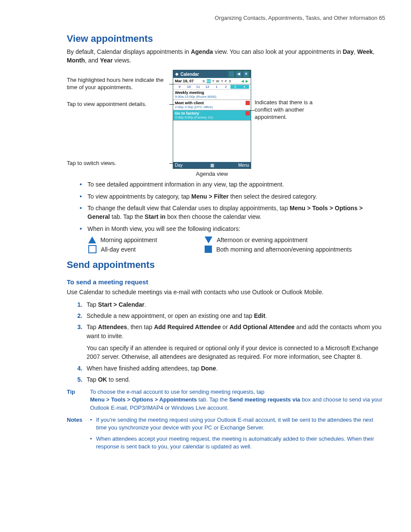  I want to click on tip-block: Tip To choose the e-mail account to use …, so click(226, 400).